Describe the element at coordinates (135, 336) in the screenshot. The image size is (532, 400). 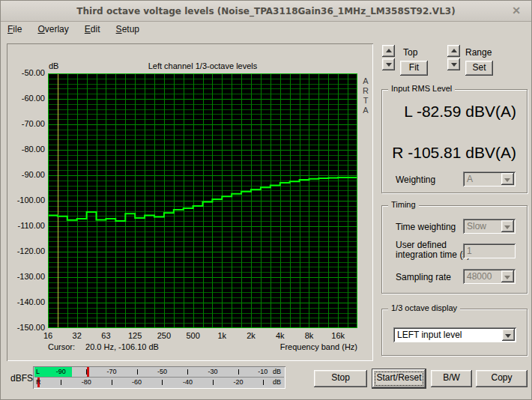
I see `x-tick-label: 125` at that location.